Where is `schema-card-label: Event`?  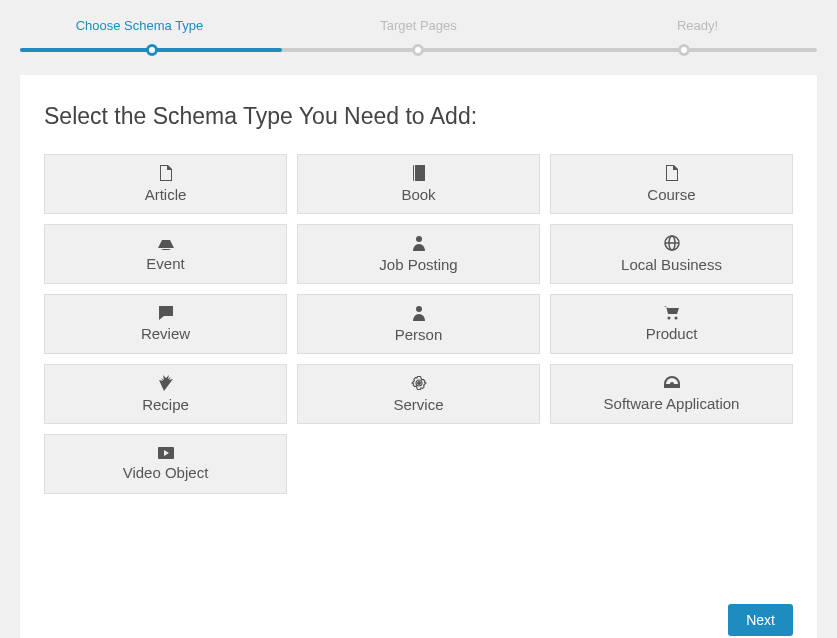
schema-card-label: Event is located at coordinates (165, 264).